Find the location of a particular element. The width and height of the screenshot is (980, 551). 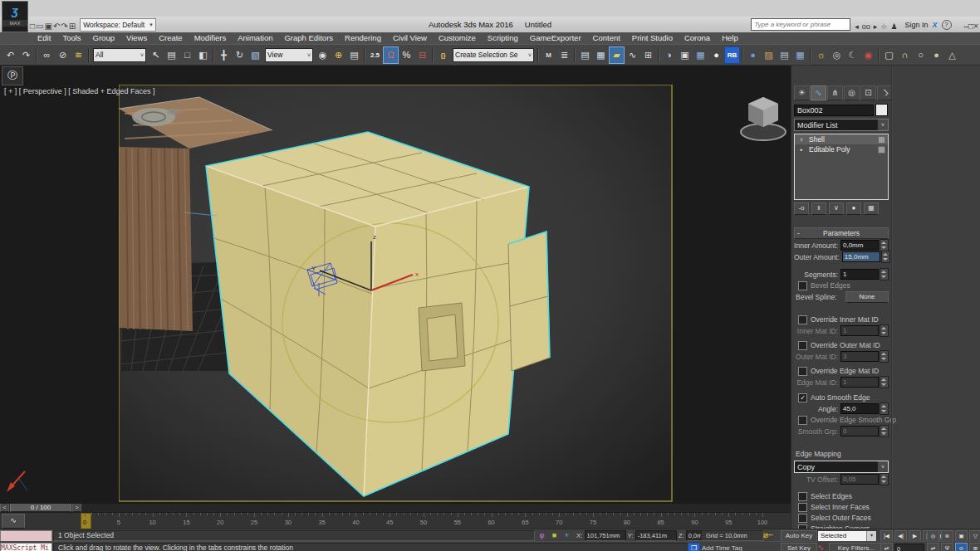

checkbox-override-inner-mat-id: Override Inner Mat ID is located at coordinates (844, 319).